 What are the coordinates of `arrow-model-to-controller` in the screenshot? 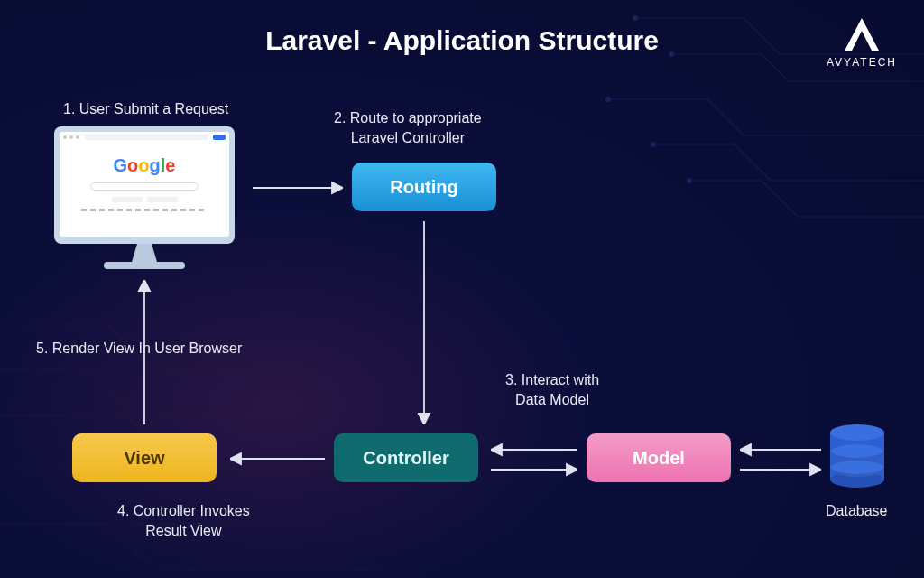 It's located at (534, 450).